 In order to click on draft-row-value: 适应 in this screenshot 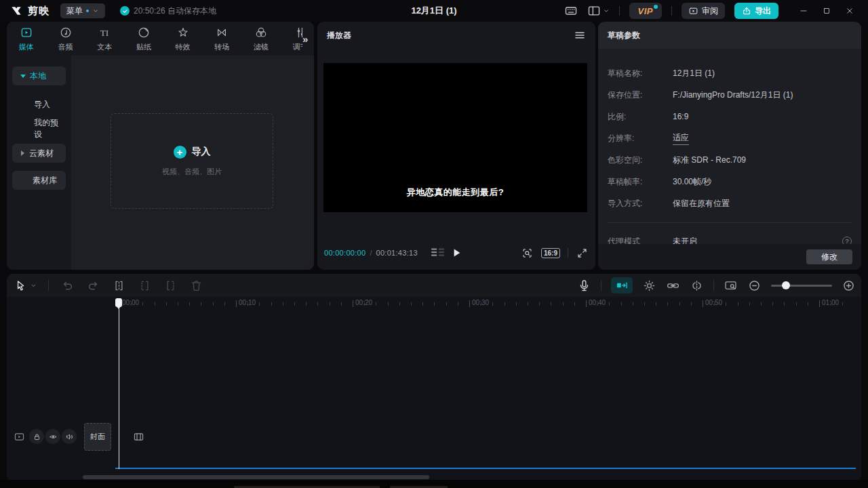, I will do `click(681, 138)`.